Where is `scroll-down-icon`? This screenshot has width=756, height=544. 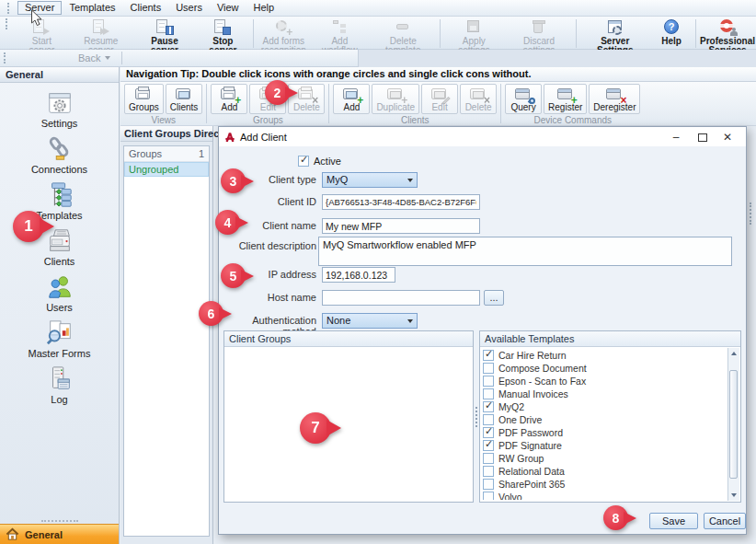 scroll-down-icon is located at coordinates (734, 495).